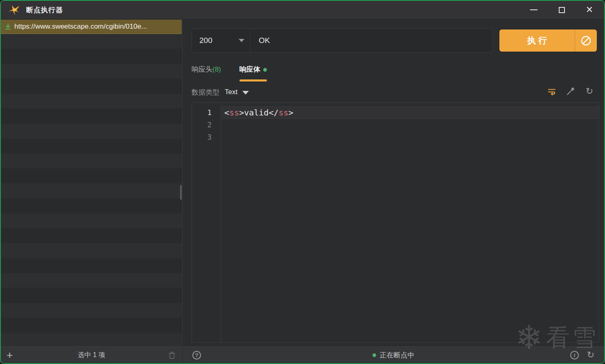  I want to click on sidebar-item-url-label: https://www.sweetscape.com/cgibin/010e..…, so click(81, 27).